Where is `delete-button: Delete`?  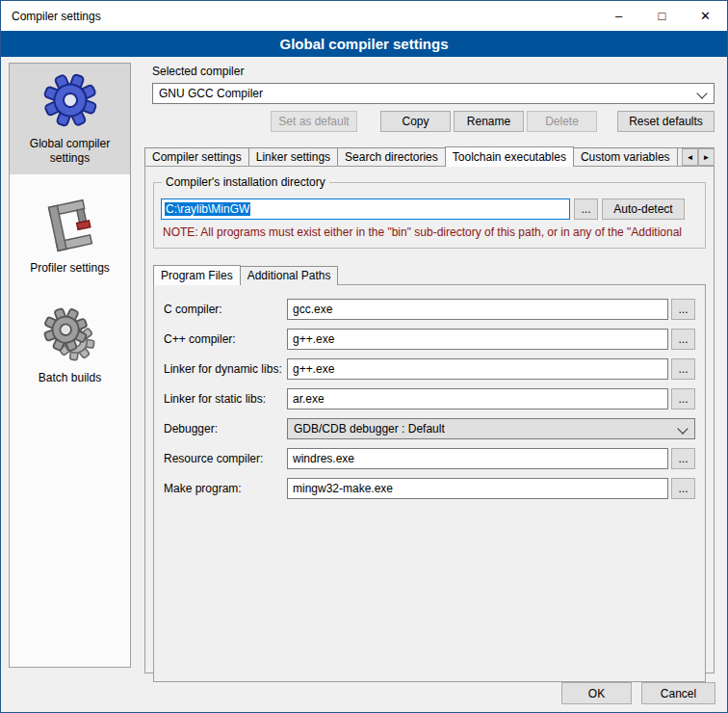 delete-button: Delete is located at coordinates (562, 121).